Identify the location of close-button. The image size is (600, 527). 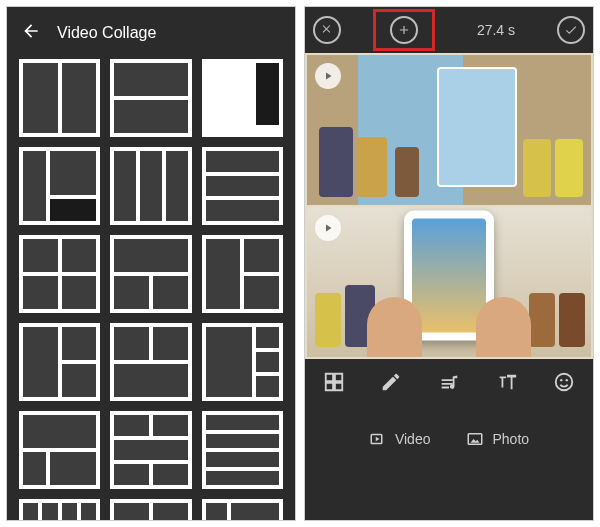
(327, 30).